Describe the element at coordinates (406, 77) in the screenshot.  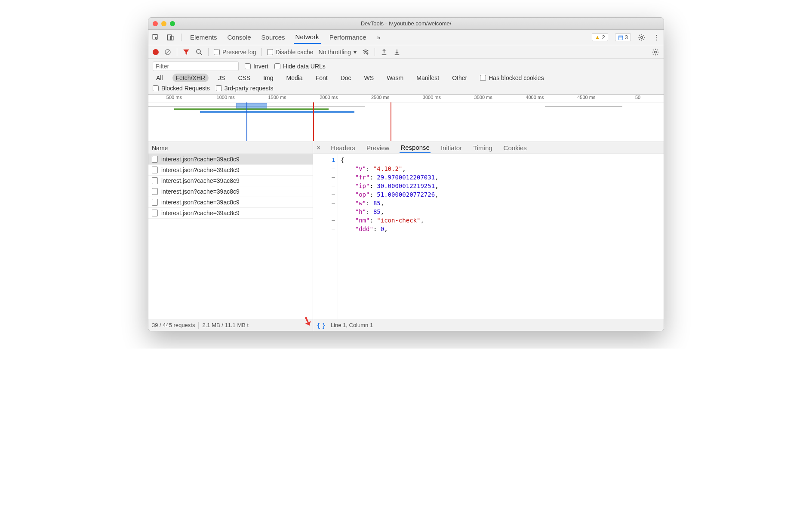
I see `filter-bar: Invert Hide data URLs AllFetch/XHRJSCSSI…` at that location.